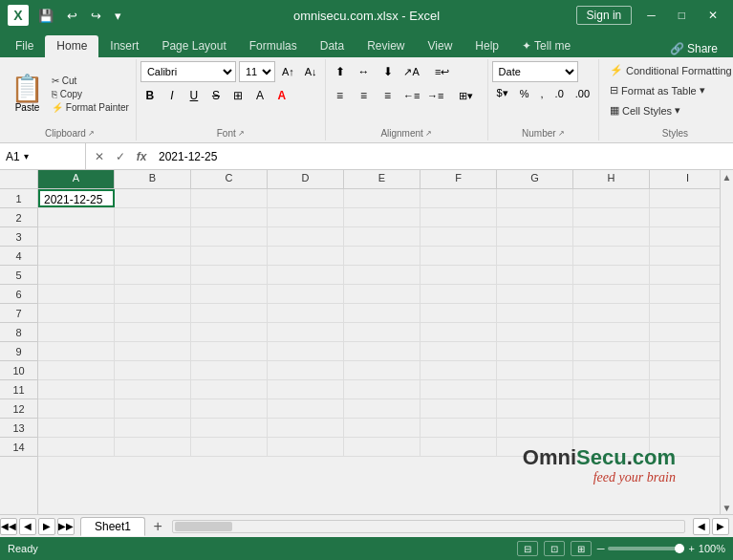 The width and height of the screenshot is (733, 560). Describe the element at coordinates (612, 237) in the screenshot. I see `cell-H3` at that location.